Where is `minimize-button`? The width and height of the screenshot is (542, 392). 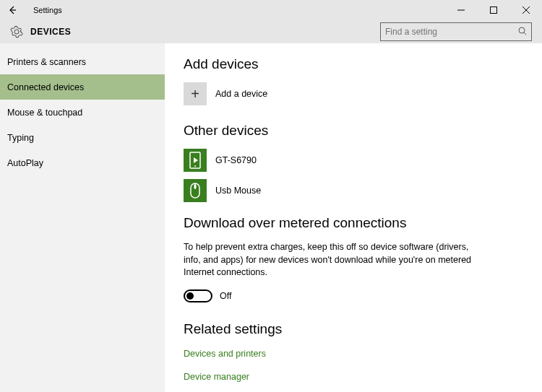
minimize-button is located at coordinates (461, 10).